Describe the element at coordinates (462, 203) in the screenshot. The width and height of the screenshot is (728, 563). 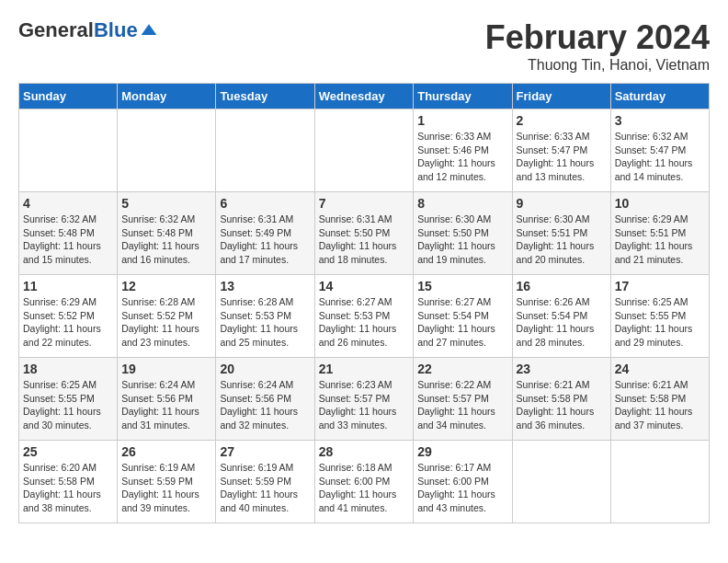
I see `day-number: 8` at that location.